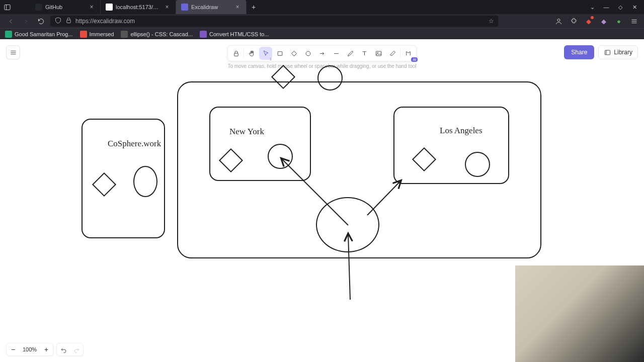 The image size is (644, 362). What do you see at coordinates (491, 21) in the screenshot?
I see `bookmark-star-icon: ☆` at bounding box center [491, 21].